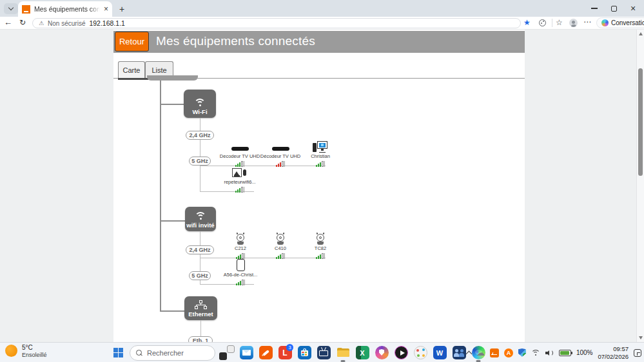  What do you see at coordinates (240, 272) in the screenshot?
I see `device-a56-de-christ-: A56-de-Christ...` at bounding box center [240, 272].